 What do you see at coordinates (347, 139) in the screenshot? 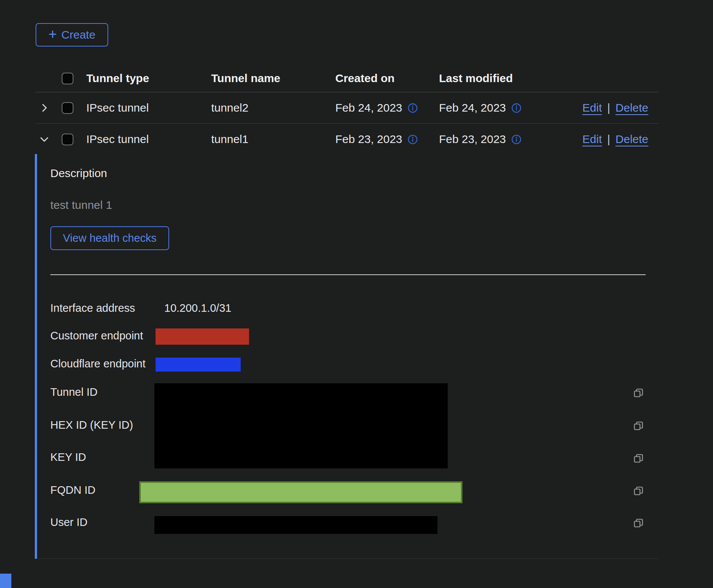
I see `table-row: IPsec tunnel tunnel1 Feb 23, 2023 Feb 23…` at bounding box center [347, 139].